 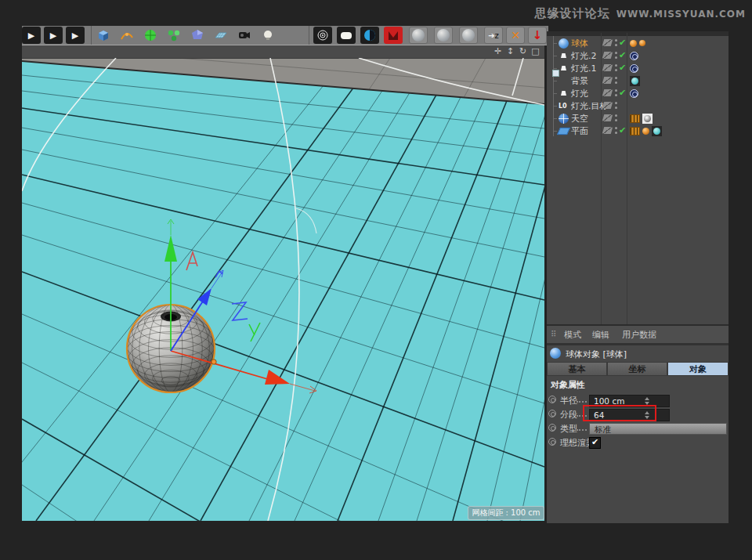 I want to click on axis-handle-dot, so click(x=214, y=362).